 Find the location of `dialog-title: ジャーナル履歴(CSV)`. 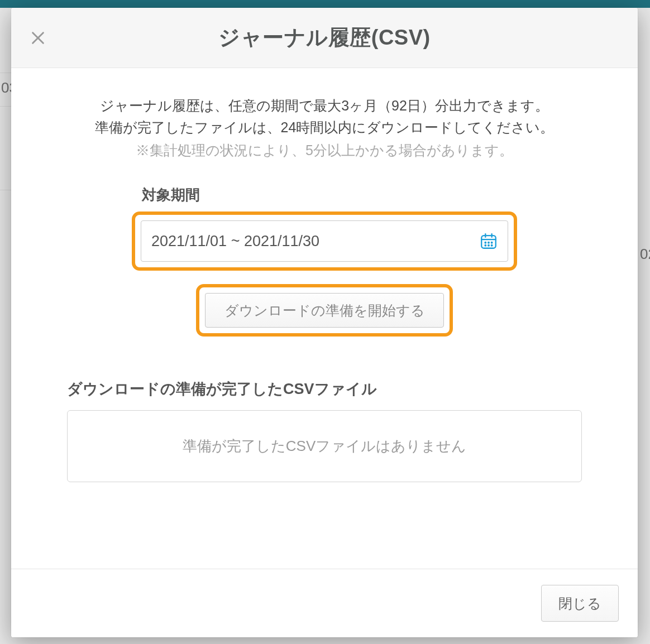

dialog-title: ジャーナル履歴(CSV) is located at coordinates (324, 38).